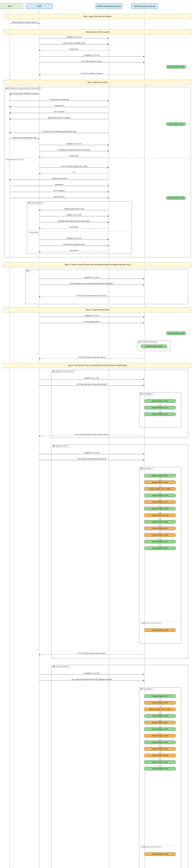  I want to click on frame-tag: alt[Using callback], so click(35, 203).